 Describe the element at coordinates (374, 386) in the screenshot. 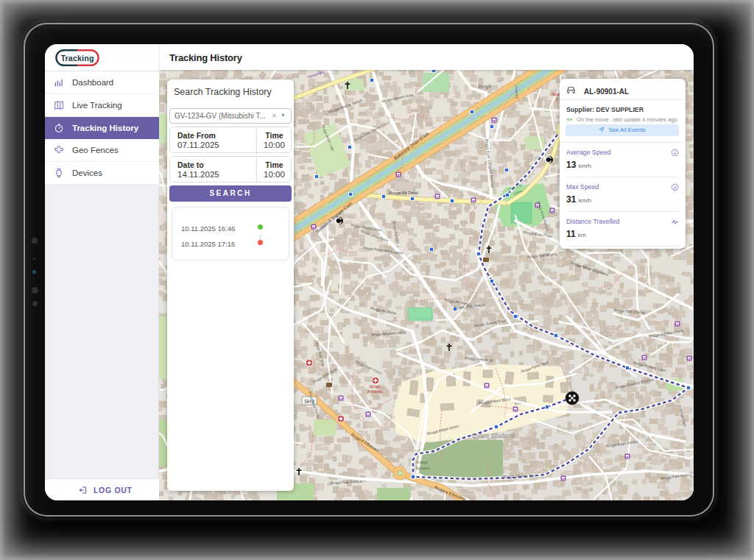

I see `svg-text: Spitali` at that location.